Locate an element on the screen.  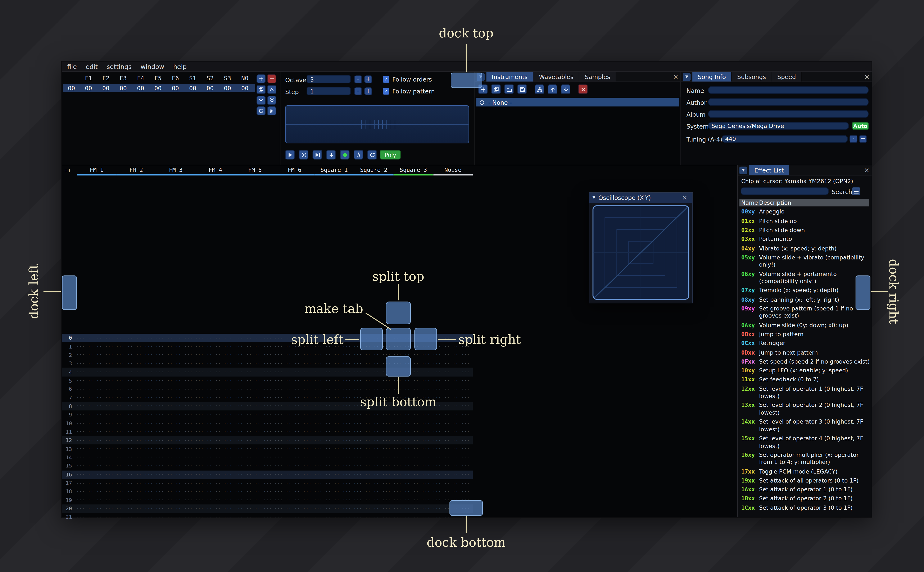
edit-record-toggle is located at coordinates (345, 155).